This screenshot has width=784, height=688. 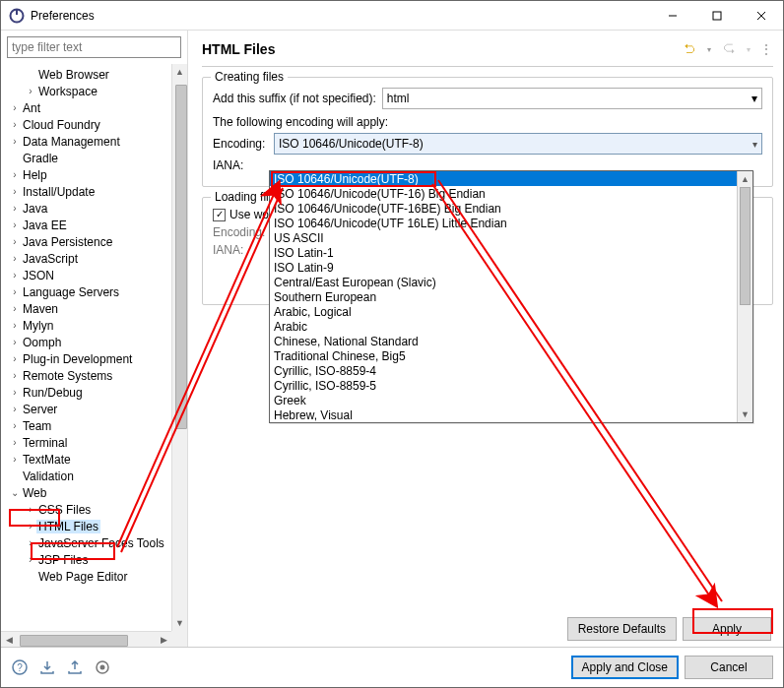 What do you see at coordinates (503, 415) in the screenshot?
I see `encoding-option: Hebrew, Visual` at bounding box center [503, 415].